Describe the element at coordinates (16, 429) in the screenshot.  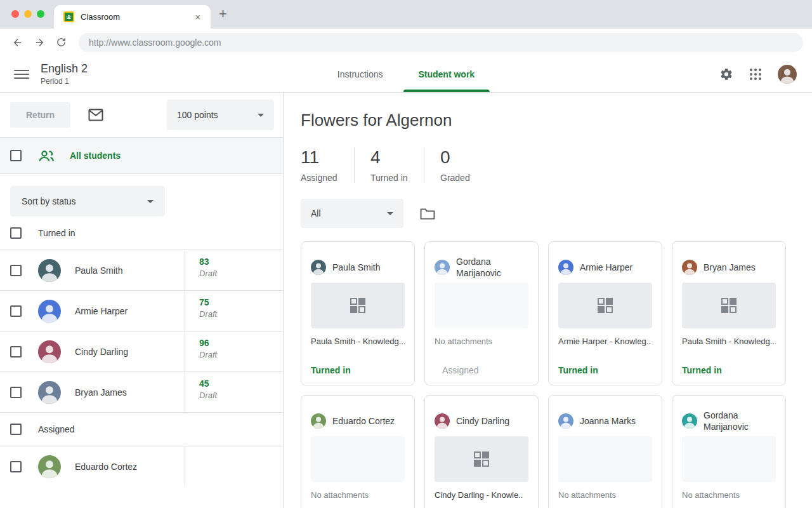
I see `assigned-checkbox` at that location.